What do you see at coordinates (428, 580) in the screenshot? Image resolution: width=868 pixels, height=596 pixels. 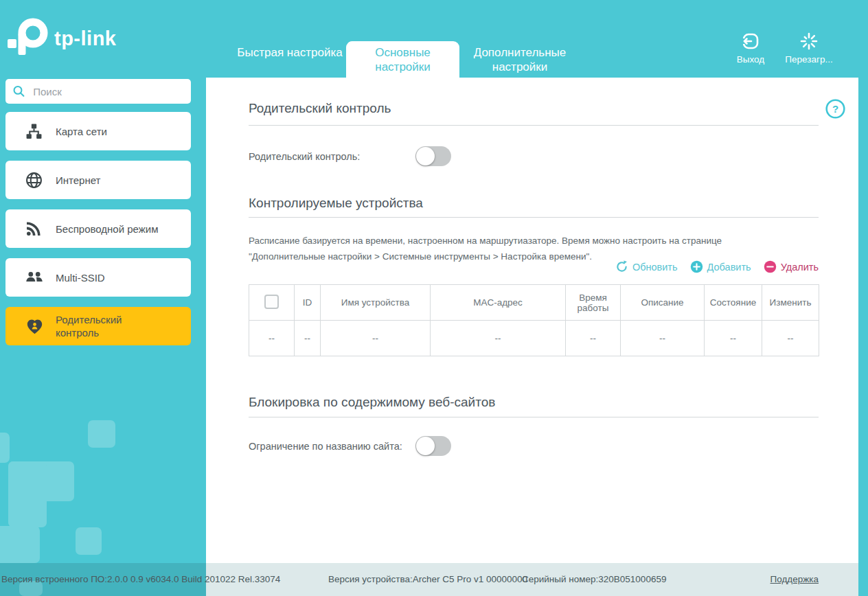 I see `device-version: Версия устройства:Archer C5 Pro v1 00000…` at bounding box center [428, 580].